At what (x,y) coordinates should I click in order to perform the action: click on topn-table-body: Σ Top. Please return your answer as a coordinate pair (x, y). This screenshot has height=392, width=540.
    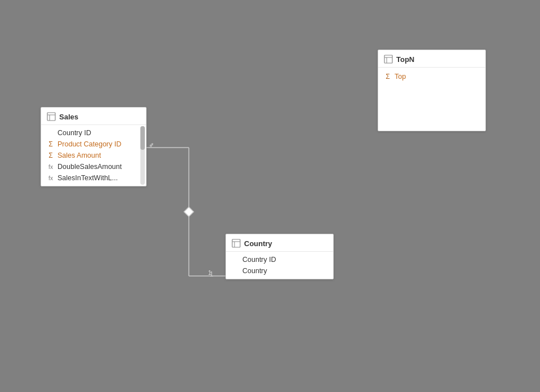
    Looking at the image, I should click on (432, 77).